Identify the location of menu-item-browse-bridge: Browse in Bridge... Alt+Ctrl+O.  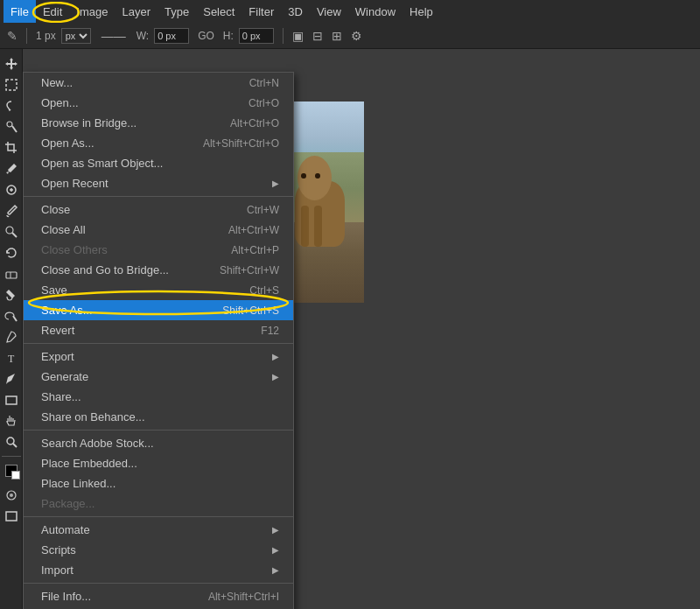
(158, 122).